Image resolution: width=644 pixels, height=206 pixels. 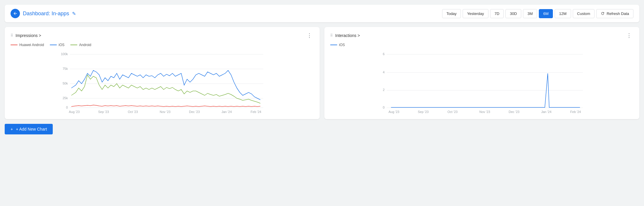 What do you see at coordinates (482, 82) in the screenshot?
I see `interactions-chart-area: 6 4 2 0 Aug '23 Sep '23 Oct '23 Nov '23 …` at bounding box center [482, 82].